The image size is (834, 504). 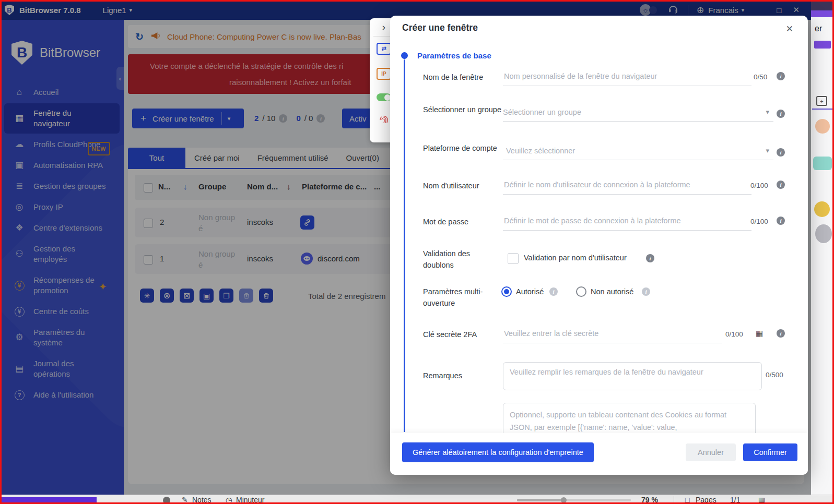 What do you see at coordinates (627, 221) in the screenshot?
I see `password-input` at bounding box center [627, 221].